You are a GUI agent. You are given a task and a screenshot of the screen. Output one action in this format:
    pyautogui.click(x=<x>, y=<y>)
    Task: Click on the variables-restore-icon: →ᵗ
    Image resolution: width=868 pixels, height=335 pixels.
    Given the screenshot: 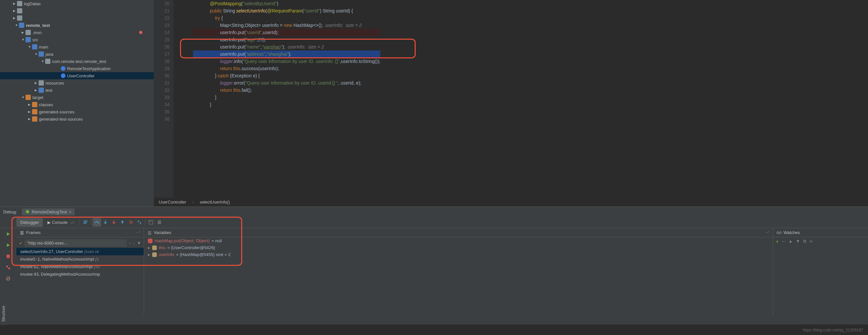 What is the action you would take?
    pyautogui.click(x=767, y=233)
    